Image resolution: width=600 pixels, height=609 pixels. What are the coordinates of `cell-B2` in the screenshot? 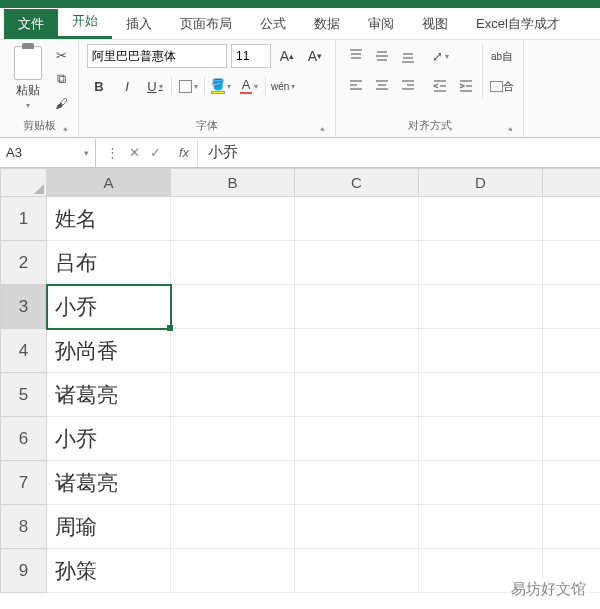 It's located at (233, 263).